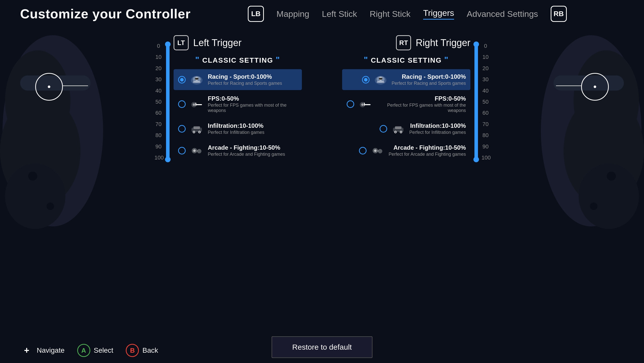  I want to click on right-radio-racing, so click(366, 80).